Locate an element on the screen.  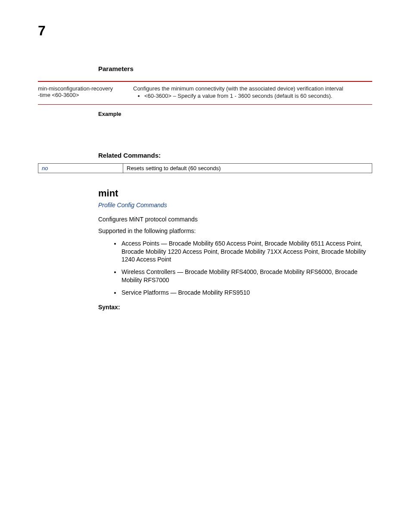
table-row: no Resets setting to default (60 seconds… is located at coordinates (205, 168).